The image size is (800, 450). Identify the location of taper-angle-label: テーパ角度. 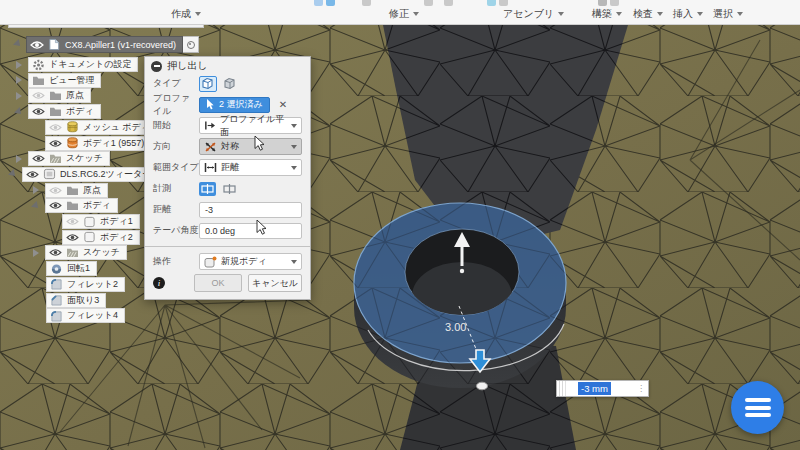
(176, 230).